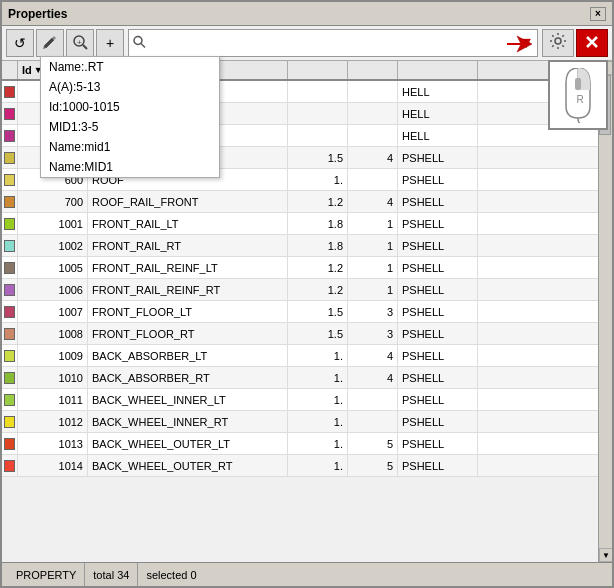 This screenshot has width=614, height=588. What do you see at coordinates (300, 422) in the screenshot?
I see `table-row: 1012BACK_WHEEL_INNER_RT1.PSHELL` at bounding box center [300, 422].